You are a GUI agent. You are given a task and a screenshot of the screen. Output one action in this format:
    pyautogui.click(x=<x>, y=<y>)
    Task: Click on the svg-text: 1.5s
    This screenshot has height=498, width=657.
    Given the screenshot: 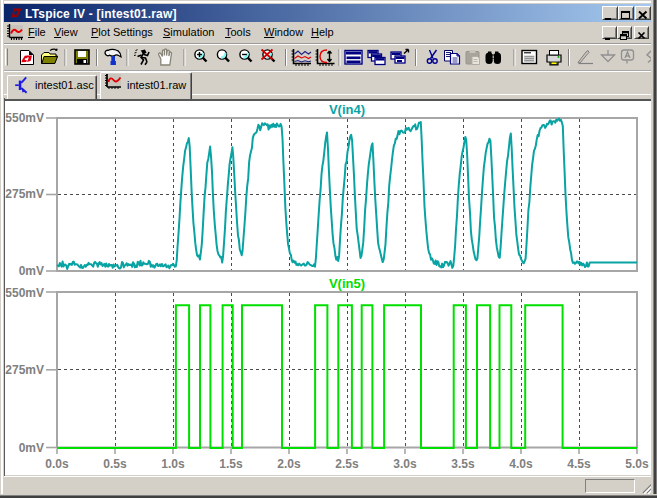 What is the action you would take?
    pyautogui.click(x=231, y=464)
    